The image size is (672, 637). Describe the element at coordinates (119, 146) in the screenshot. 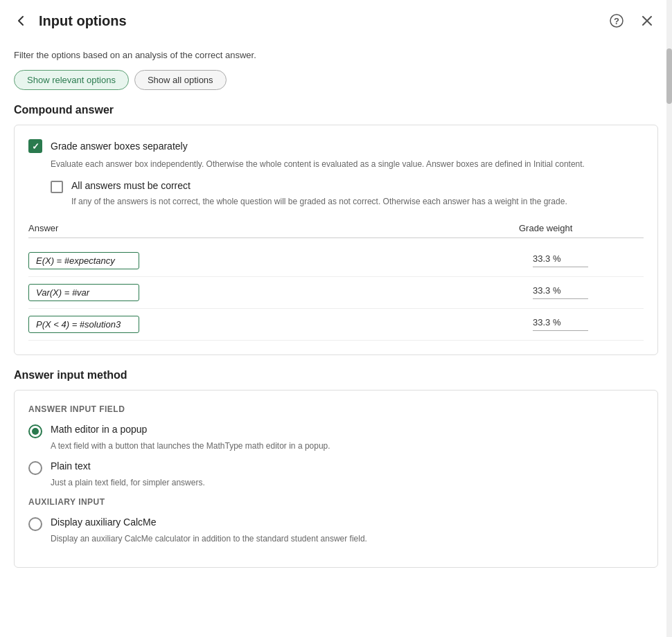

I see `grade-separately-label: Grade answer boxes separately` at that location.